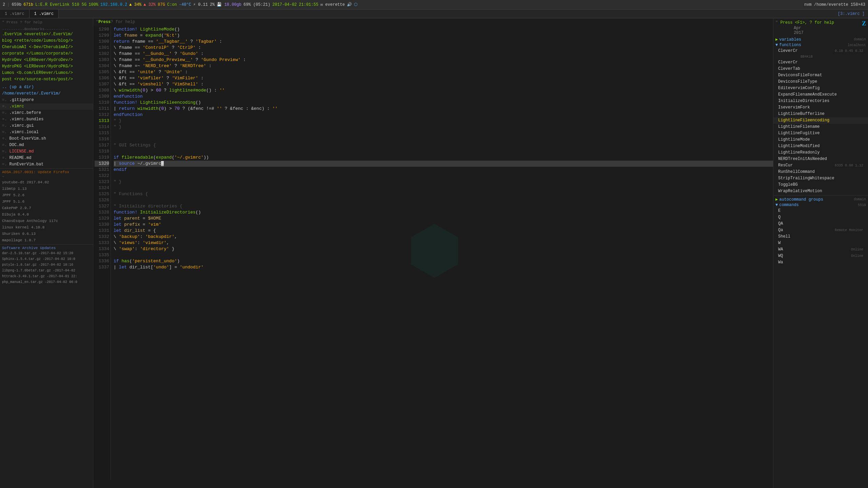  What do you see at coordinates (851, 14) in the screenshot?
I see `tab-right-info: [3:.vimrc ]` at bounding box center [851, 14].